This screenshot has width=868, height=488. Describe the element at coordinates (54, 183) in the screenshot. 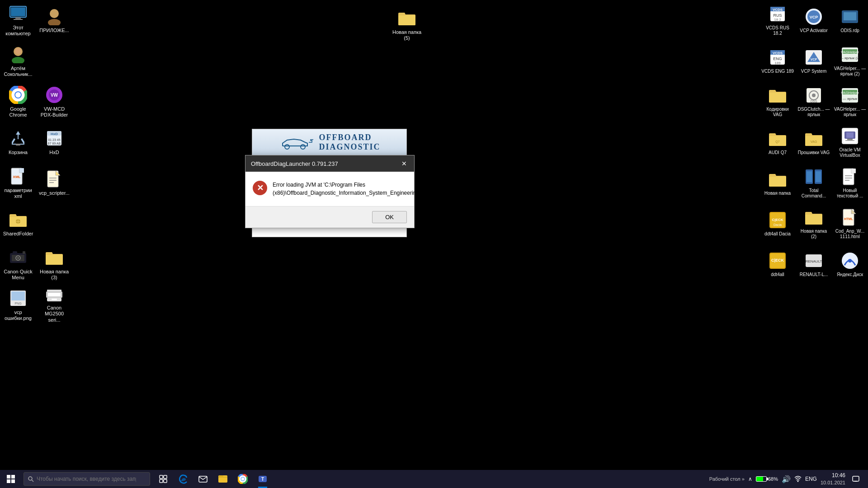

I see `desktop-icon-vcp-scripts: vcp_scripter...` at that location.